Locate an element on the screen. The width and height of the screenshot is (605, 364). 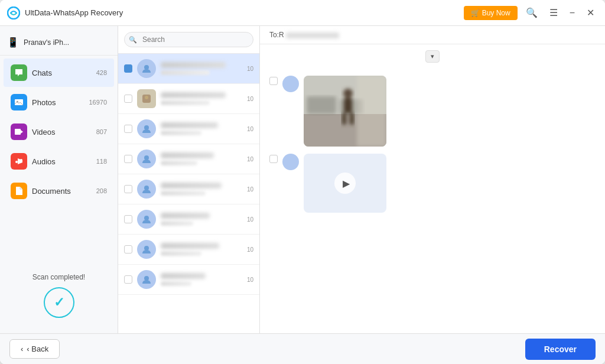
back-chevron-icon: ‹ is located at coordinates (22, 349).